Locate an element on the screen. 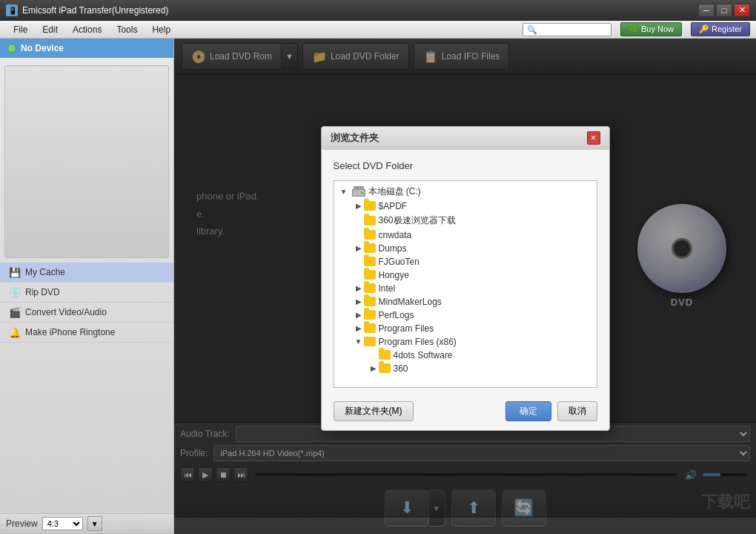  dialog-close-button: × is located at coordinates (594, 138).